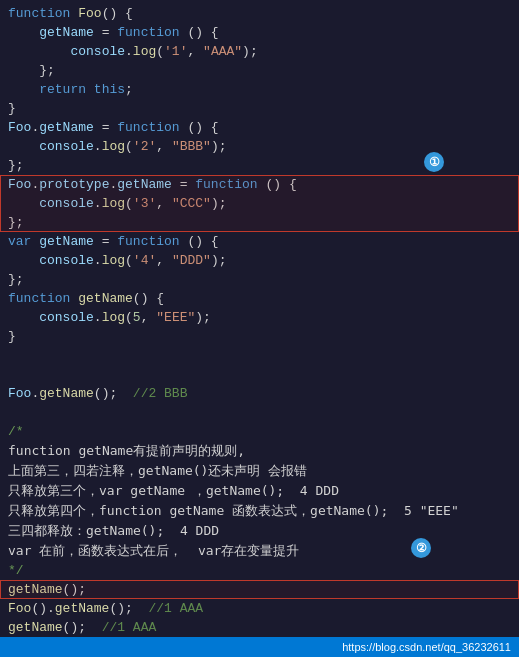 The width and height of the screenshot is (519, 657). Describe the element at coordinates (260, 90) in the screenshot. I see `code-line-5: return this;` at that location.